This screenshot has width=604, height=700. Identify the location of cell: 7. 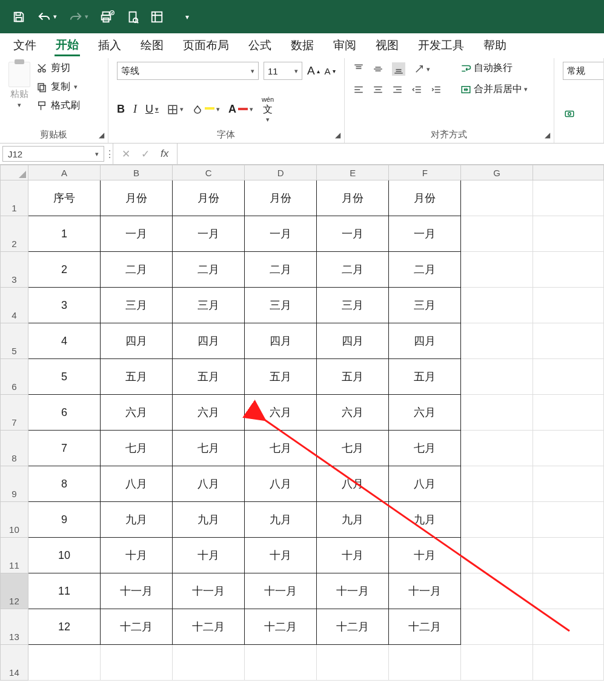
(64, 448).